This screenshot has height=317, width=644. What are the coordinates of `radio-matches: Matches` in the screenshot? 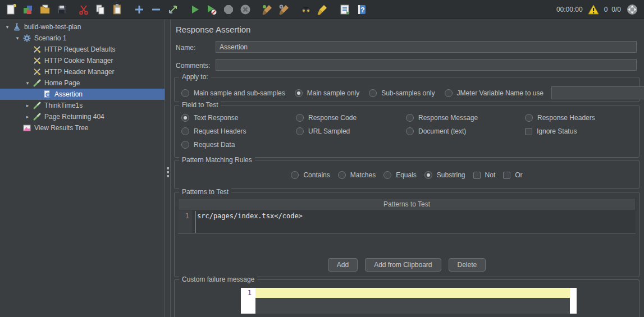 It's located at (357, 175).